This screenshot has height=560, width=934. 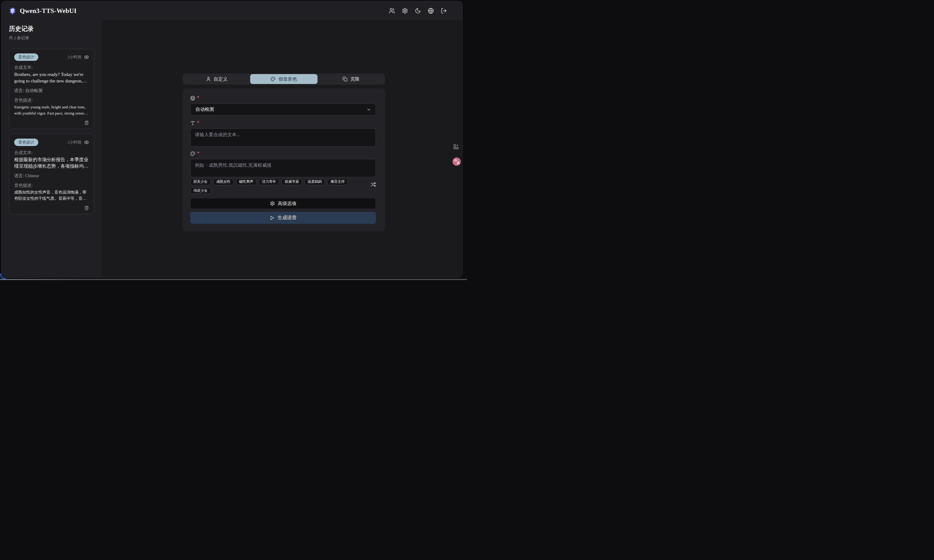 What do you see at coordinates (52, 163) in the screenshot?
I see `synth-text-value: 根据最新的市场分析报告，本季度业绩呈现稳步增长态势，各项指标均达到预期...` at bounding box center [52, 163].